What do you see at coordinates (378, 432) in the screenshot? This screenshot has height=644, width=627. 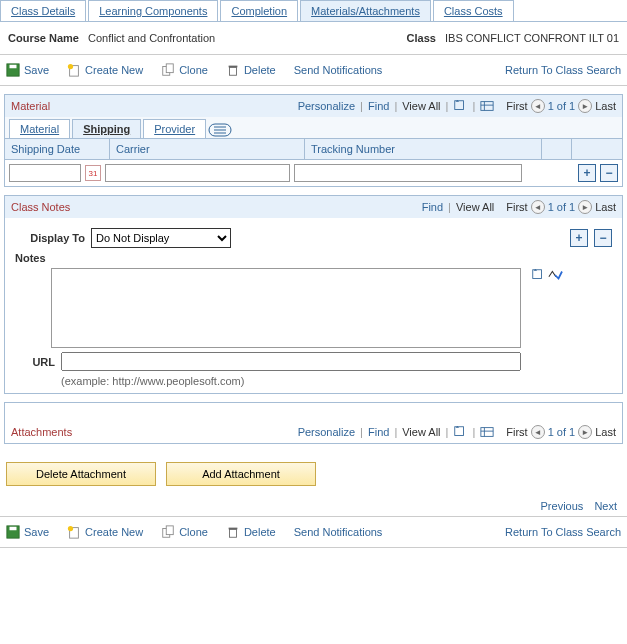 I see `attach-find-link: Find` at bounding box center [378, 432].